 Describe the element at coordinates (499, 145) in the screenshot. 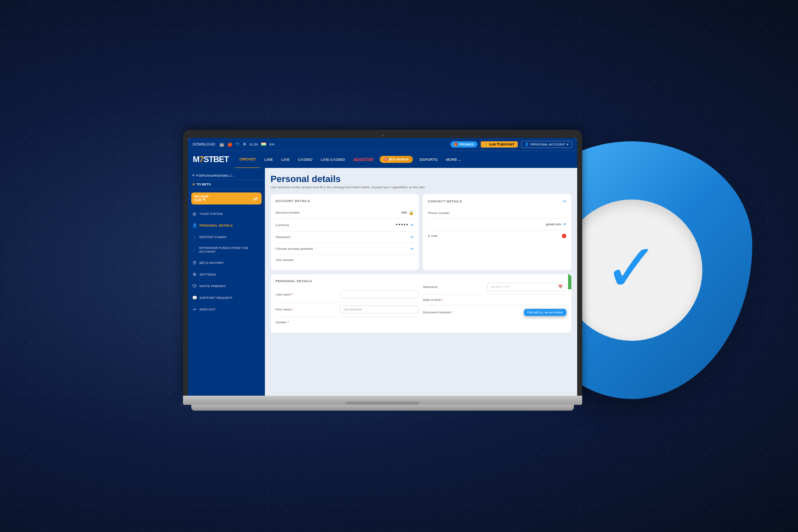

I see `deposit-button: 💰 0,00 ₹ DEPOSIT` at that location.